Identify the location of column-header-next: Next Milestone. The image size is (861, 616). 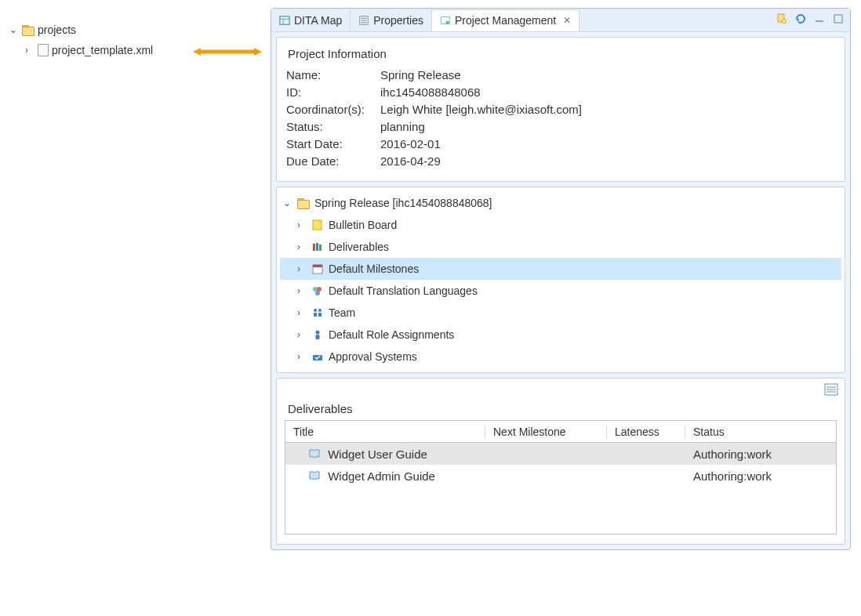
(546, 432).